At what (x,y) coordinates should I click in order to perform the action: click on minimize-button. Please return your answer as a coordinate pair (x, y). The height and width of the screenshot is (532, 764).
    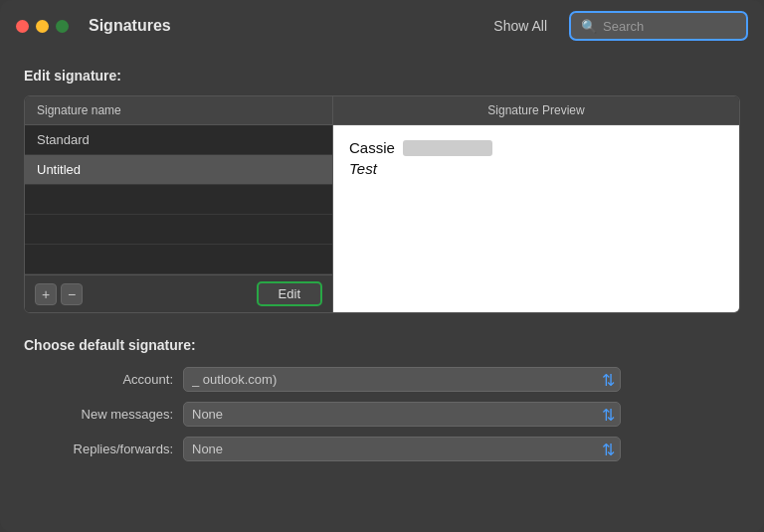
    Looking at the image, I should click on (42, 26).